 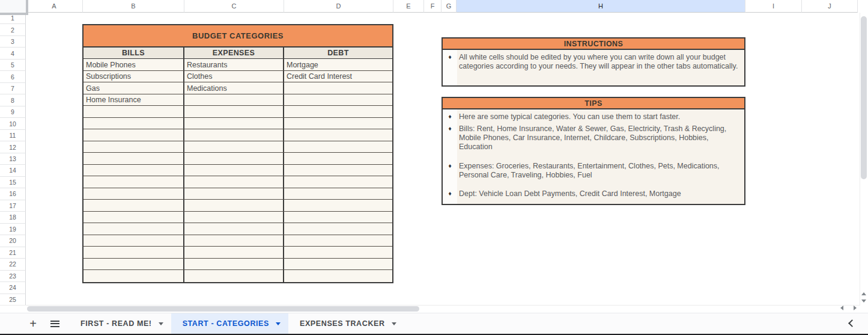 What do you see at coordinates (13, 30) in the screenshot?
I see `row-header-2: 2` at bounding box center [13, 30].